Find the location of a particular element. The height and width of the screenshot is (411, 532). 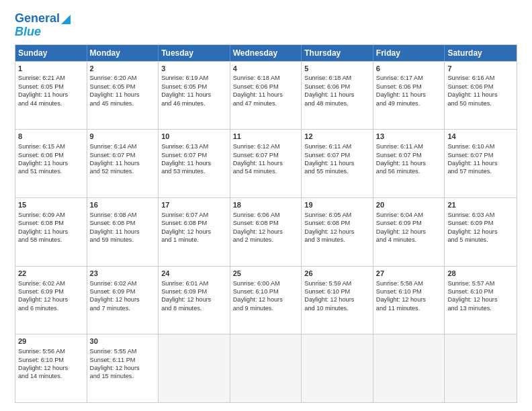

header: General Blue is located at coordinates (266, 26).